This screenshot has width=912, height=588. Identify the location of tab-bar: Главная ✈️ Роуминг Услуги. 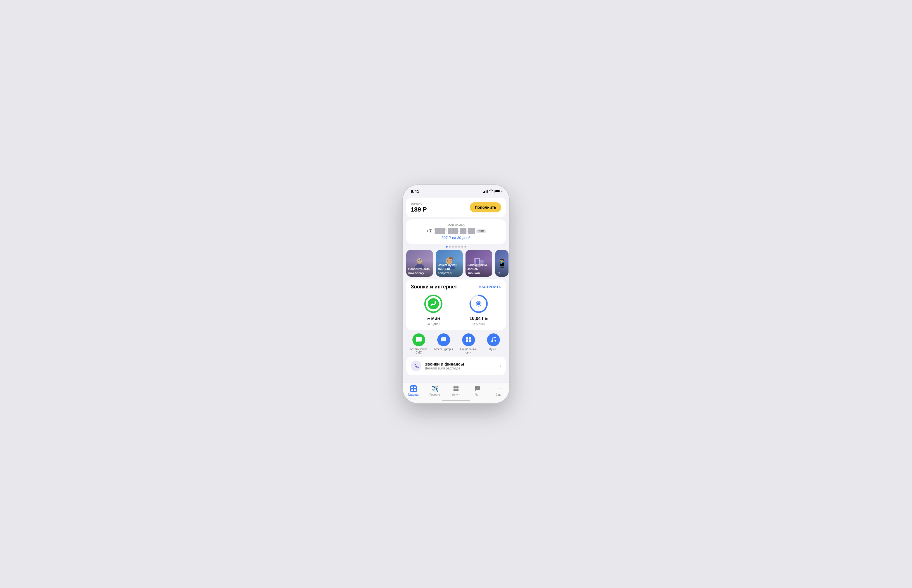
(456, 390).